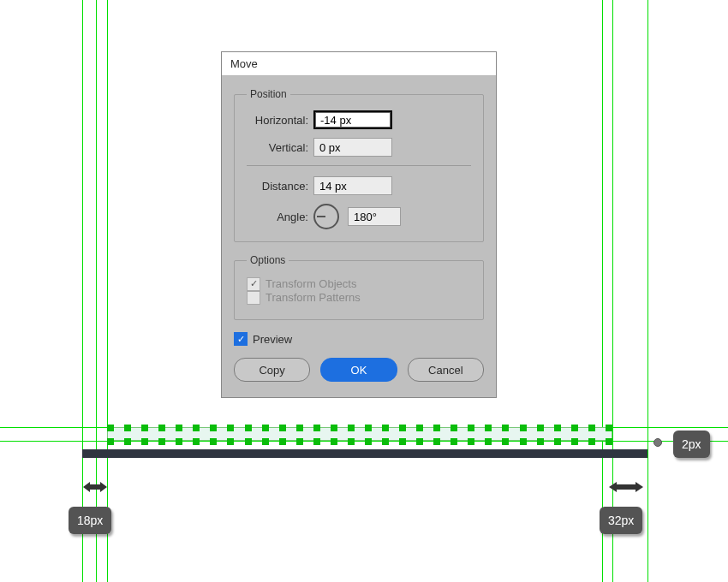  What do you see at coordinates (269, 94) in the screenshot?
I see `position-legend: Position` at bounding box center [269, 94].